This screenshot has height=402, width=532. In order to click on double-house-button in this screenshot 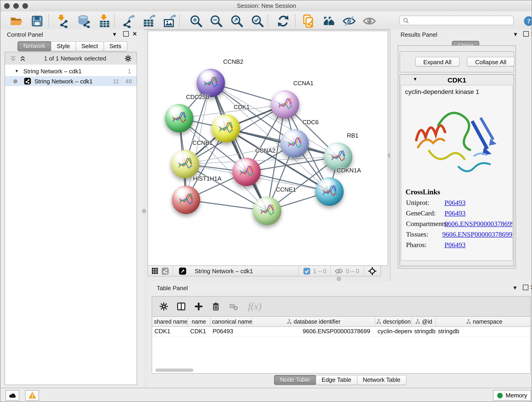, I will do `click(329, 21)`.